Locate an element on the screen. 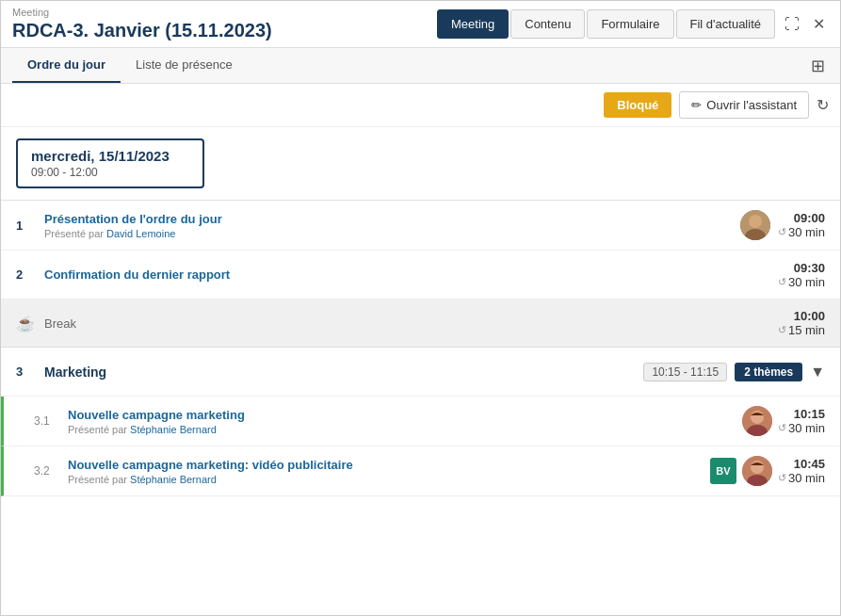  duration-2: ↺ 30 min is located at coordinates (801, 283).